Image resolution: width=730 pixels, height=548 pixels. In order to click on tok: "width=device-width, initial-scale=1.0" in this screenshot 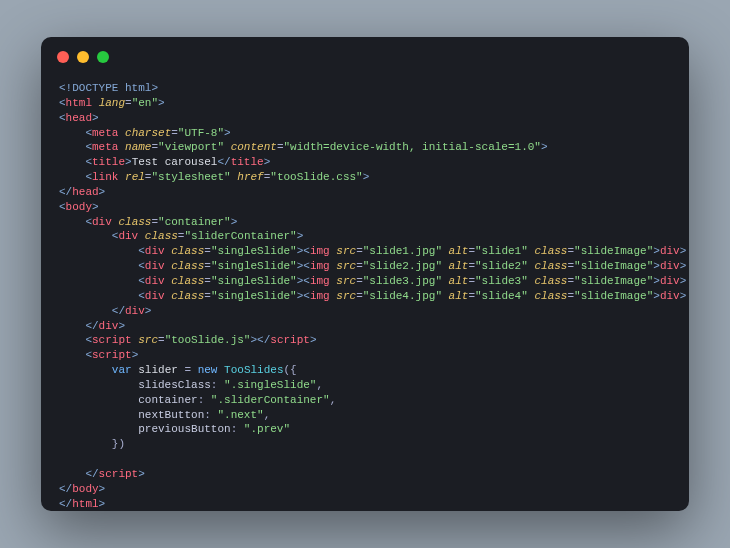, I will do `click(412, 147)`.